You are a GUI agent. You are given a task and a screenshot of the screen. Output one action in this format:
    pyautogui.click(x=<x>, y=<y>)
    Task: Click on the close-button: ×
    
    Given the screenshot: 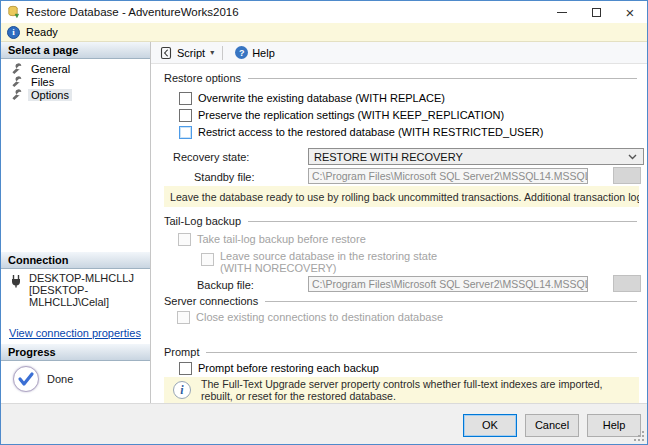 What is the action you would take?
    pyautogui.click(x=630, y=12)
    